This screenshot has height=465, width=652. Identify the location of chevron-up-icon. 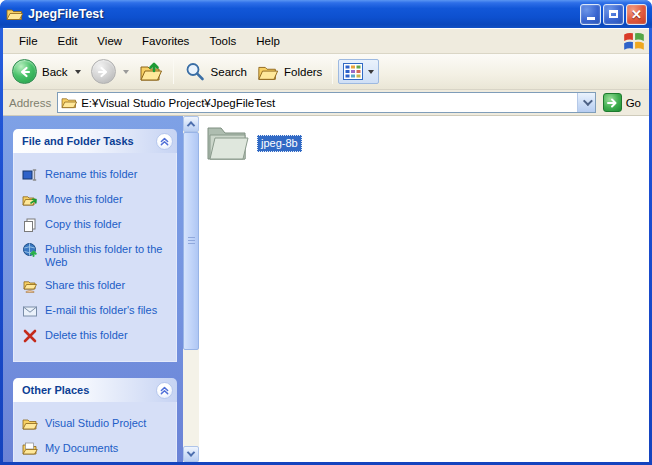
(191, 125).